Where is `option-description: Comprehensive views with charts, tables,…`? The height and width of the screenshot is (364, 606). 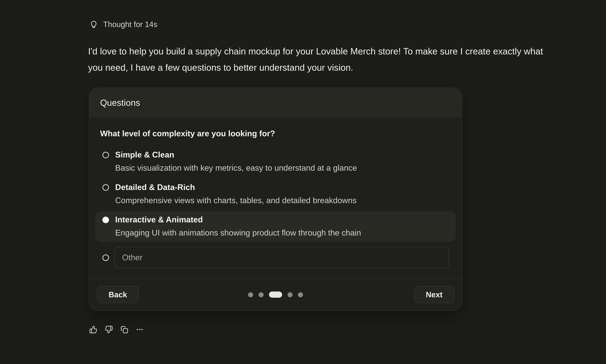
option-description: Comprehensive views with charts, tables,… is located at coordinates (236, 200).